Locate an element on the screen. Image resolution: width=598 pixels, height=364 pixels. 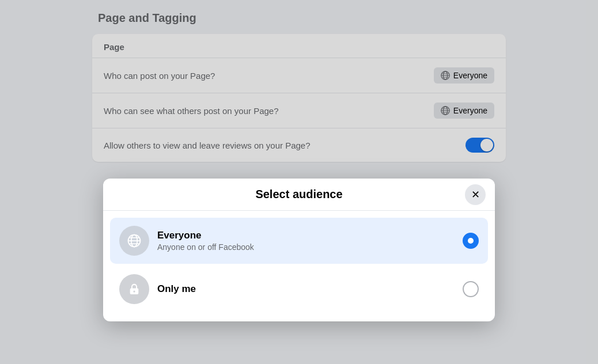
audience-option-only-me: Only me is located at coordinates (299, 289).